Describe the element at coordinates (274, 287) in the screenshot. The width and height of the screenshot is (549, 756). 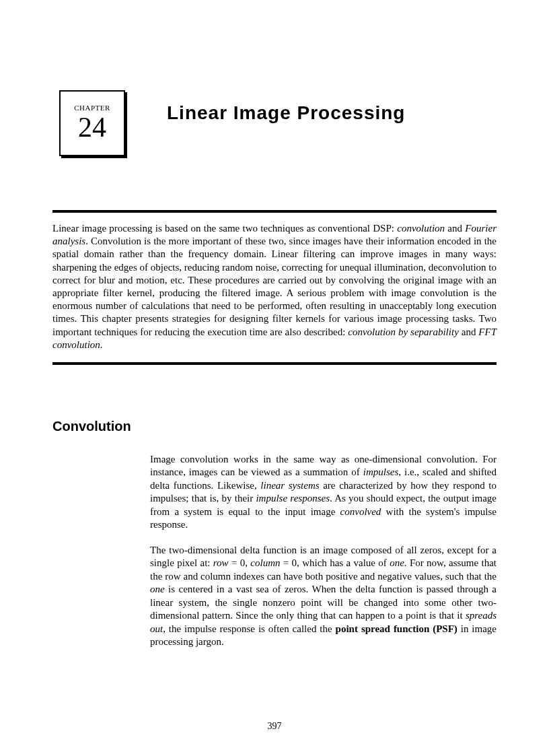
I see `intro-paragraph: Linear image processing is based on the …` at that location.